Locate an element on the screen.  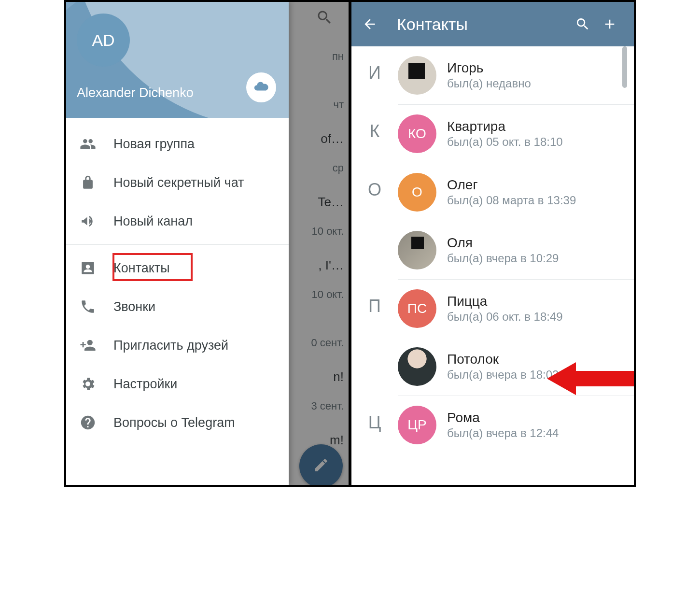
help-icon is located at coordinates (97, 423).